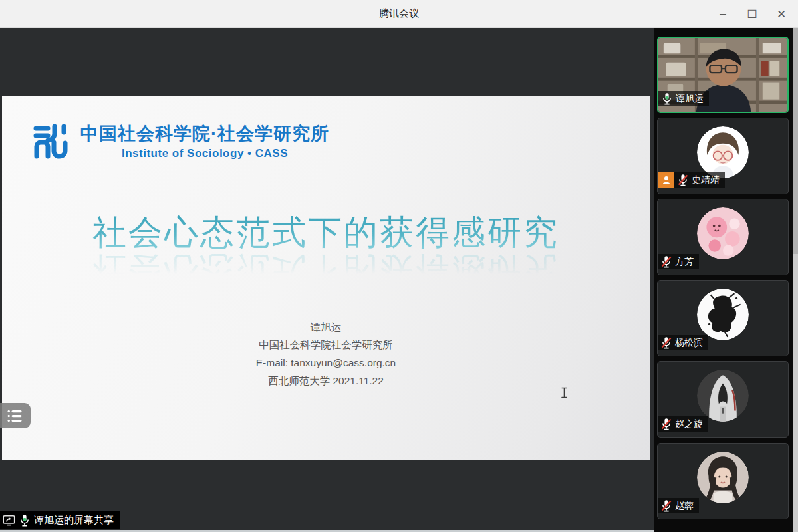 The image size is (798, 532). Describe the element at coordinates (683, 343) in the screenshot. I see `participant-name-row: 杨松滨` at that location.